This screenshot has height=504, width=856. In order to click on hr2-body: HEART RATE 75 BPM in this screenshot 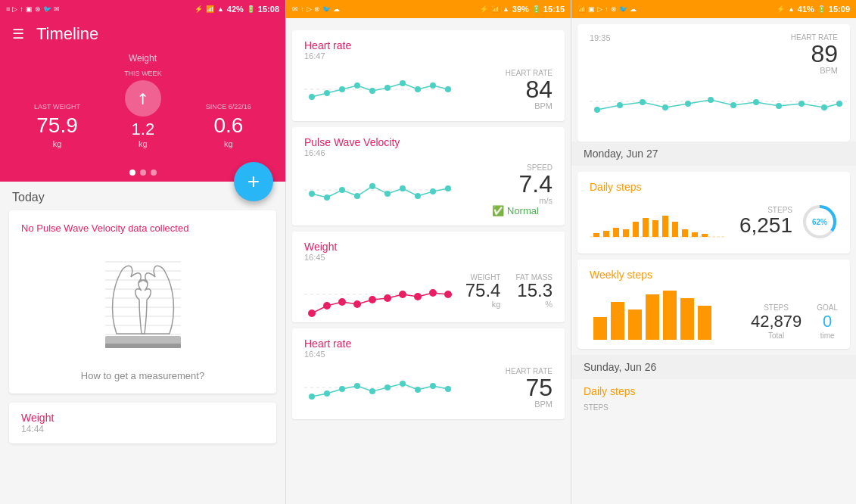, I will do `click(428, 387)`.